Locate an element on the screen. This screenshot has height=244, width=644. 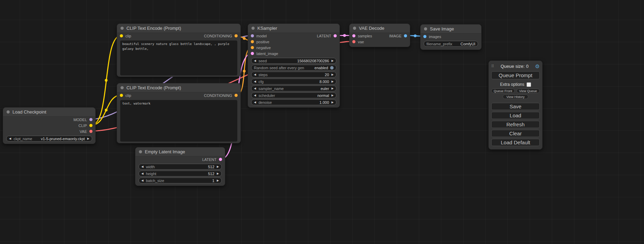
save-button: Save is located at coordinates (515, 107).